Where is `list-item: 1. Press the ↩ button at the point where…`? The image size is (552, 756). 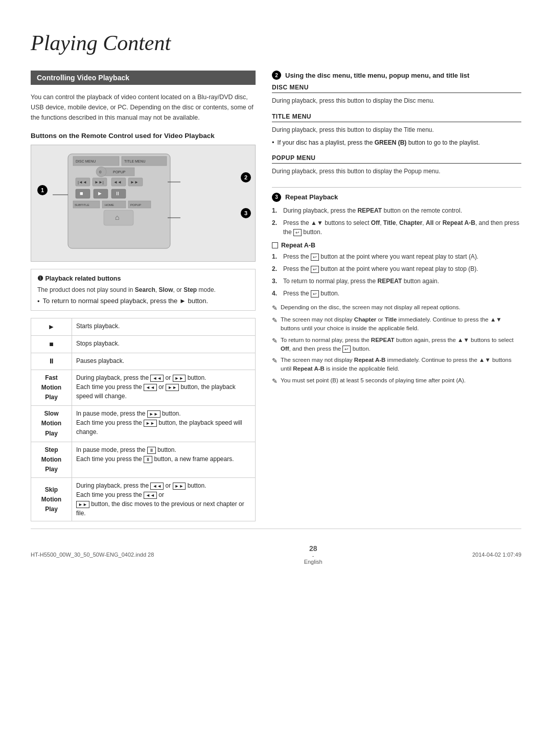
list-item: 1. Press the ↩ button at the point where… is located at coordinates (397, 257).